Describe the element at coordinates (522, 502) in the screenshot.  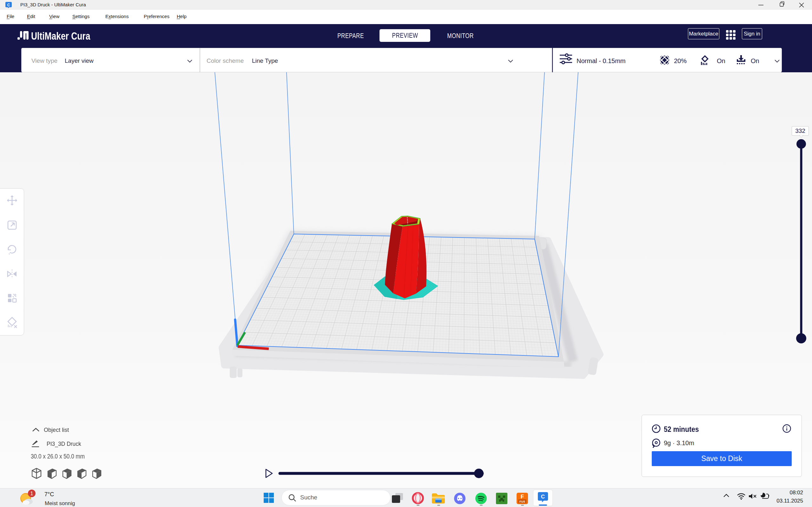
I see `svg-text: FUS` at that location.